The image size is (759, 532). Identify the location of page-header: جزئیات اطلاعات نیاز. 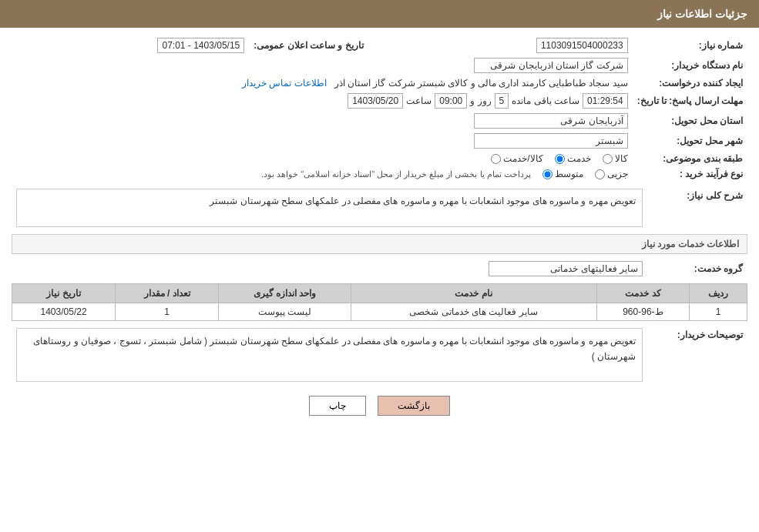
(379, 14).